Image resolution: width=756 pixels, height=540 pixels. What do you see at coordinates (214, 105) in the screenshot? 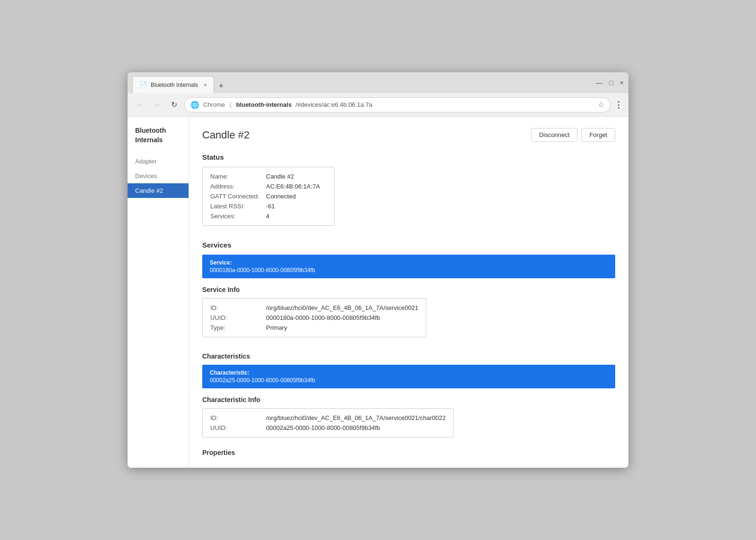
I see `url-brand-text: Chrome` at bounding box center [214, 105].